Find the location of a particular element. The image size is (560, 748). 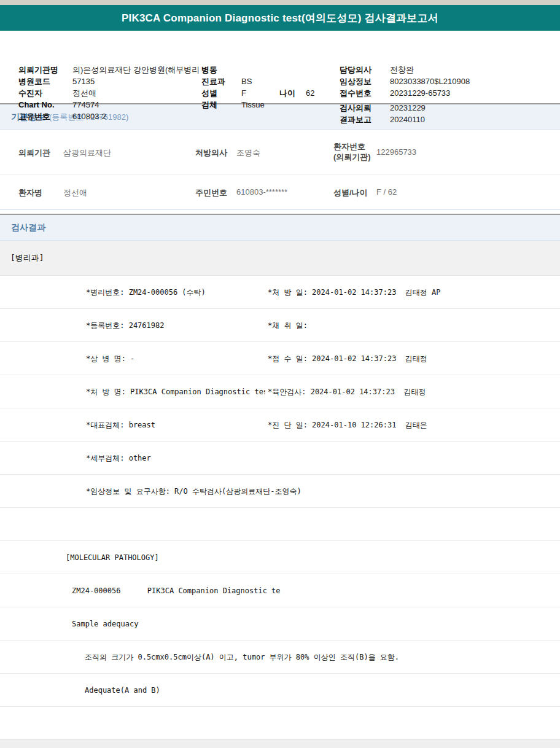

collection-date-text: *채 취 일: is located at coordinates (287, 325).